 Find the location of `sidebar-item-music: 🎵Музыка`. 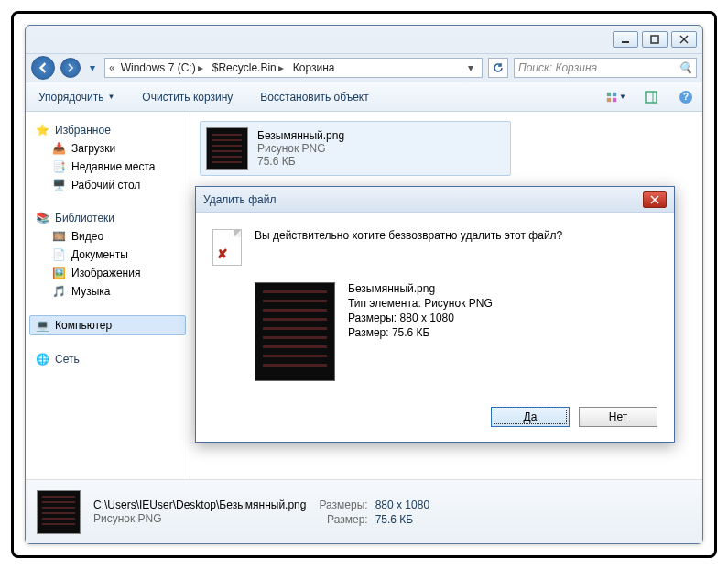

sidebar-item-music: 🎵Музыка is located at coordinates (108, 291).